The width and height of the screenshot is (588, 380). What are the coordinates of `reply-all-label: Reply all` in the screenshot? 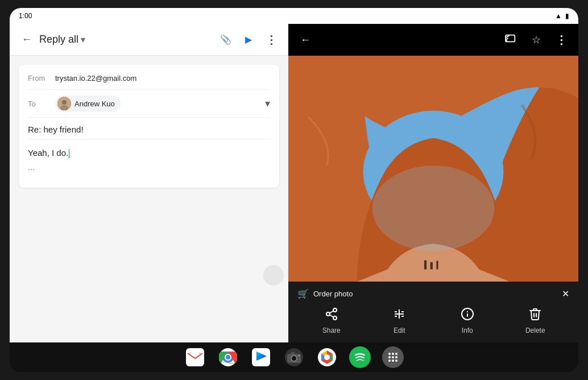 It's located at (59, 40).